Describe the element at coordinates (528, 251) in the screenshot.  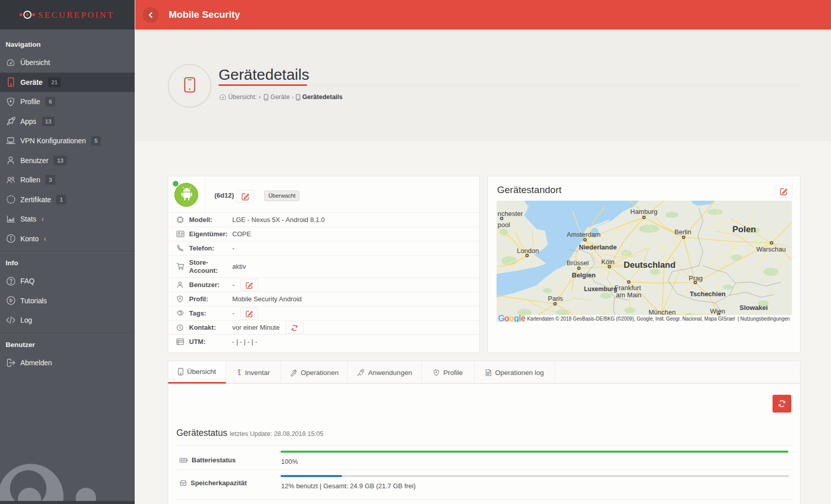
I see `svg-text: London` at that location.